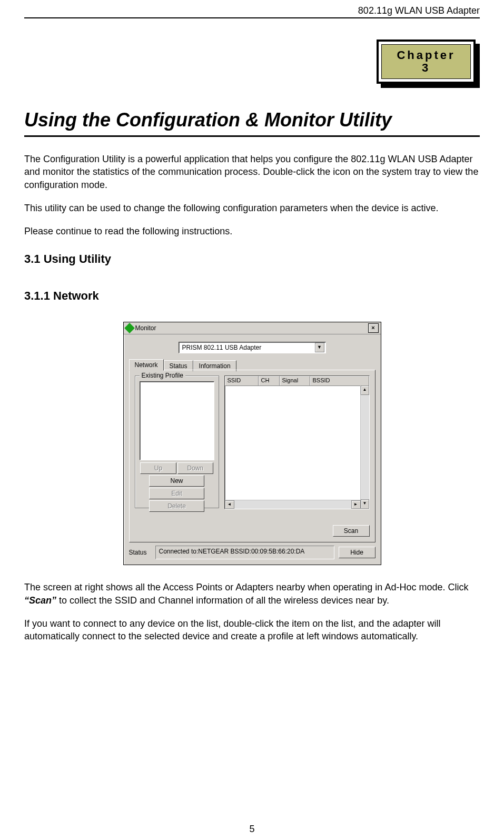 This screenshot has width=504, height=840. I want to click on edit-button: Edit, so click(177, 493).